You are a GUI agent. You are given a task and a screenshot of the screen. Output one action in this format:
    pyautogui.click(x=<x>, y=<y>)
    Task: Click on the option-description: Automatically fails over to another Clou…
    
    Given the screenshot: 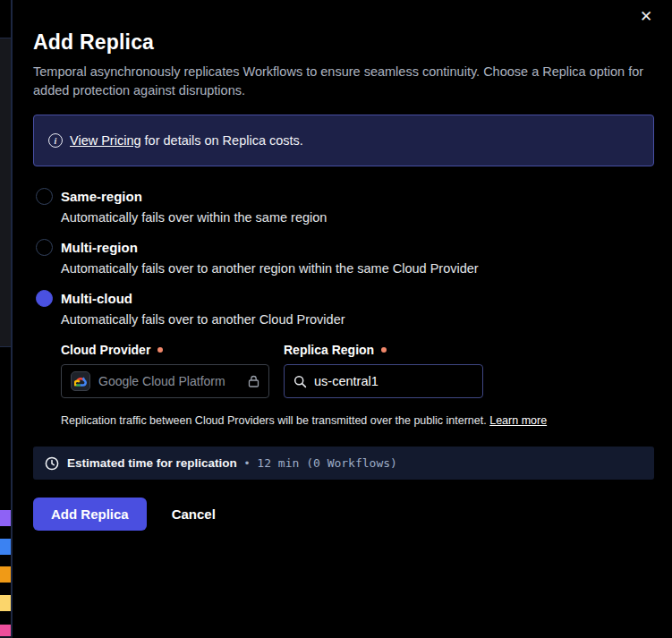 What is the action you would take?
    pyautogui.click(x=358, y=319)
    